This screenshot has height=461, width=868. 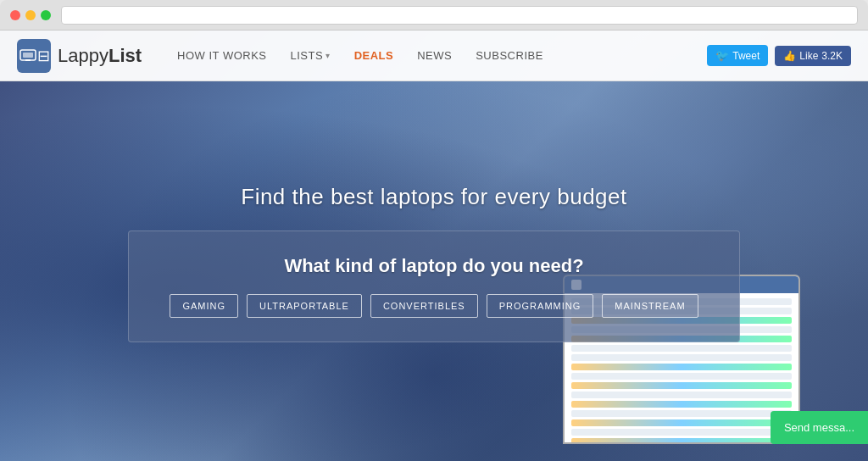 What do you see at coordinates (15, 15) in the screenshot?
I see `close-button` at bounding box center [15, 15].